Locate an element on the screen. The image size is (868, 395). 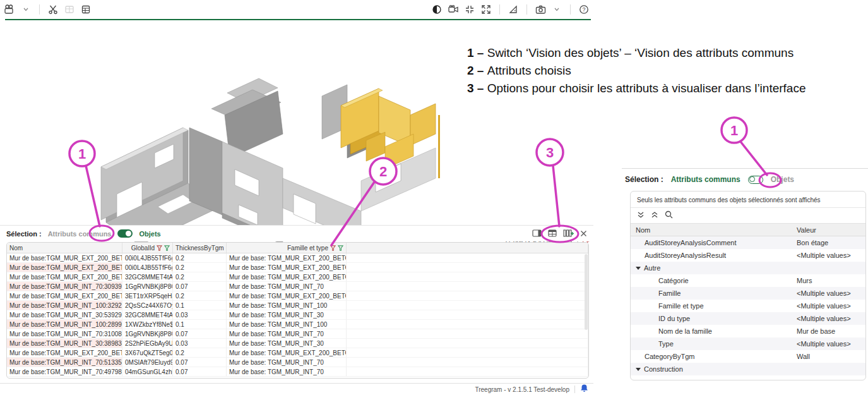
attribute-row: Famille et type<Multiple values> is located at coordinates (748, 306).